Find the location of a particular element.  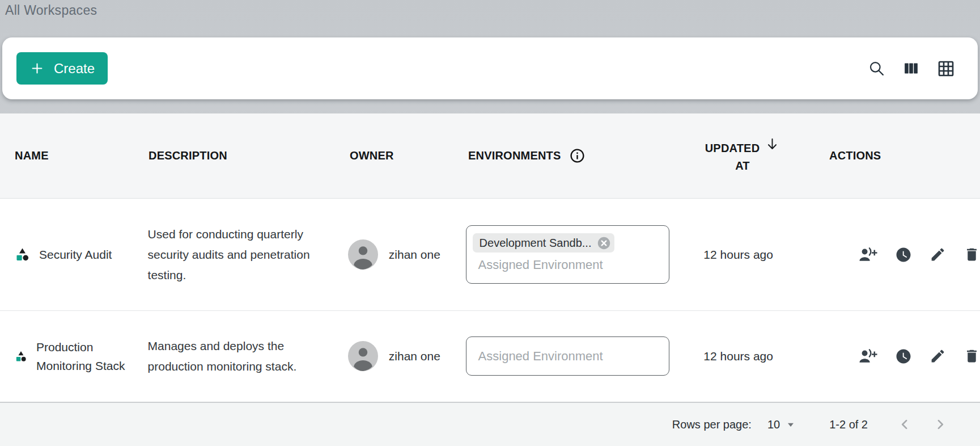

column-header-description: DESCRIPTION is located at coordinates (245, 155).